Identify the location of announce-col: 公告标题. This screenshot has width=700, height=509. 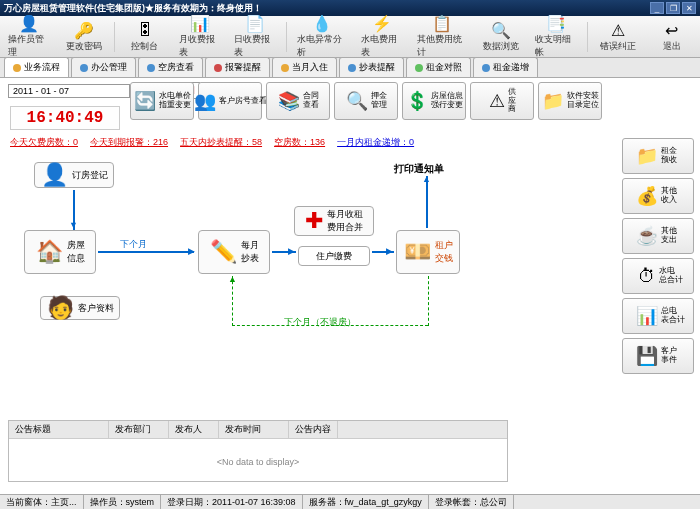
(59, 430).